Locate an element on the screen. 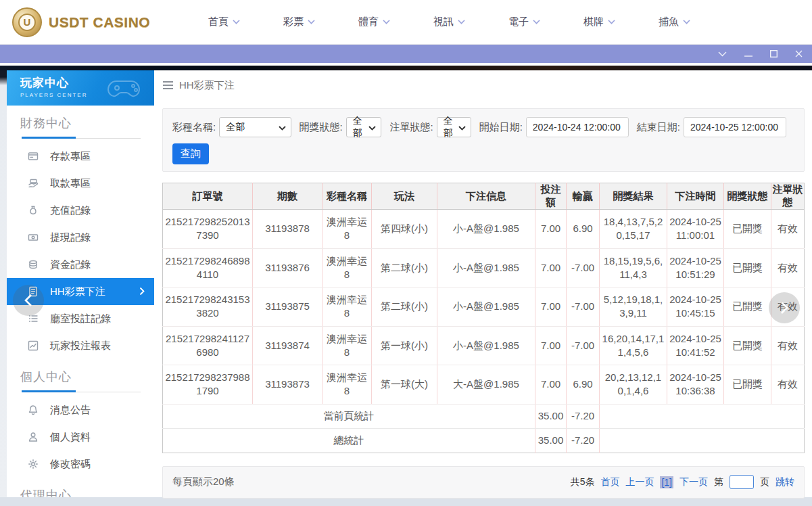 The image size is (812, 506). sidebar-item-label: 提現記錄 is located at coordinates (70, 238).